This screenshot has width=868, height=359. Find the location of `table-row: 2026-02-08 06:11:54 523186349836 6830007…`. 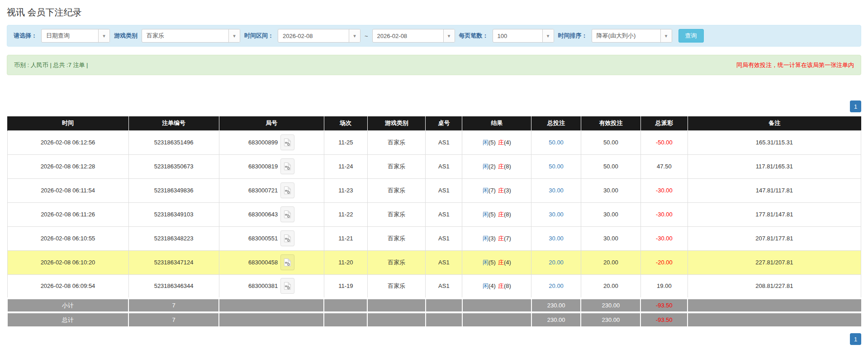

table-row: 2026-02-08 06:11:54 523186349836 6830007… is located at coordinates (434, 190).